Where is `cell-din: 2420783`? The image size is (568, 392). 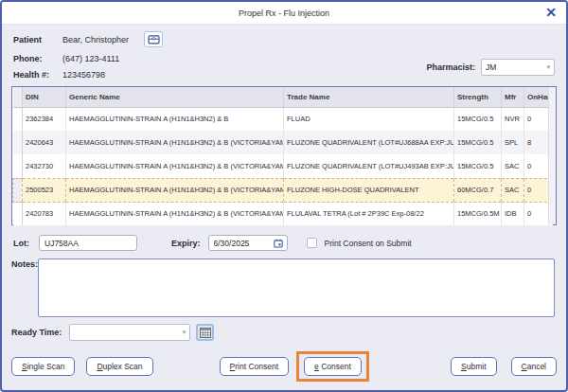
cell-din: 2420783 is located at coordinates (44, 214).